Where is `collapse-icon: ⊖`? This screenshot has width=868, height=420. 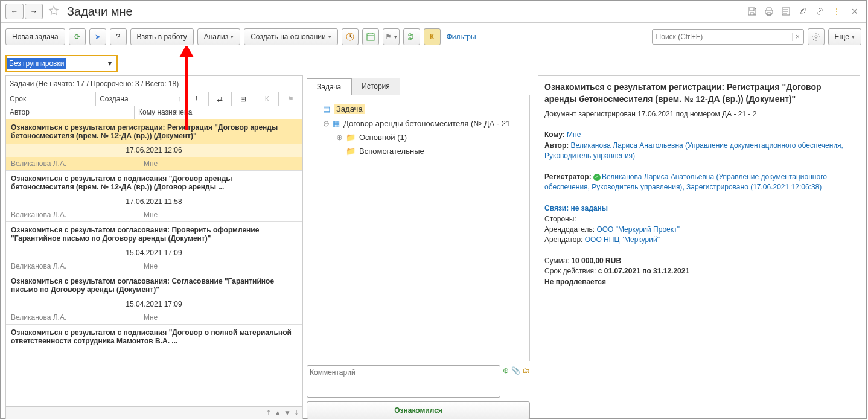 collapse-icon: ⊖ is located at coordinates (327, 123).